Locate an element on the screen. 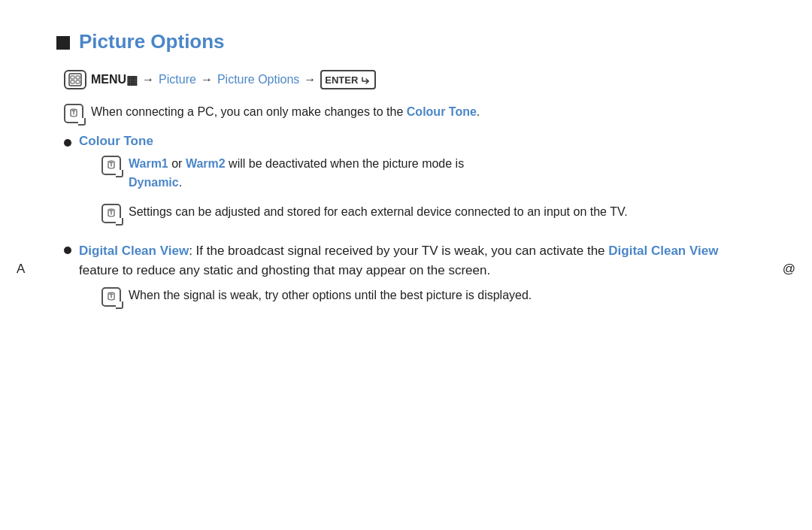  menu-arrow-3: → is located at coordinates (310, 80).